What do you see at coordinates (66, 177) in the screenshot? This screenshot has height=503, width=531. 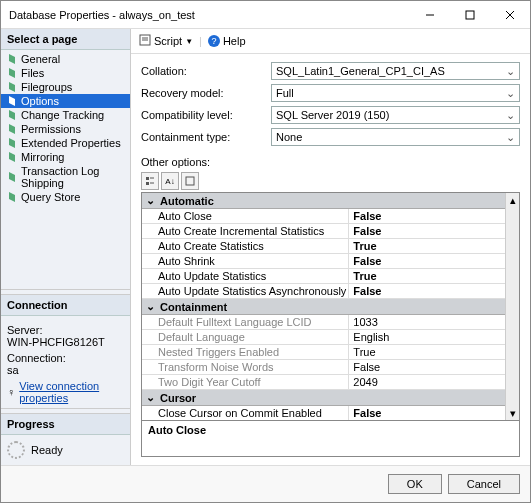 I see `nav-item-transaction-log-shipping: Transaction Log Shipping` at bounding box center [66, 177].